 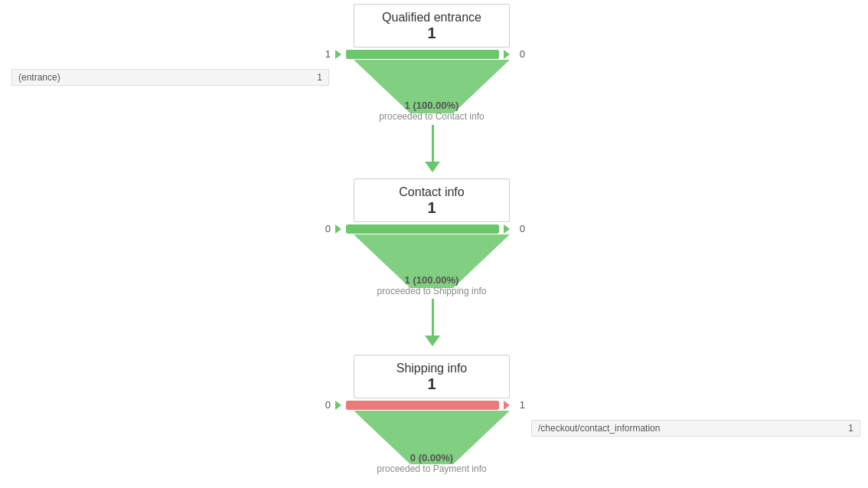 What do you see at coordinates (432, 192) in the screenshot?
I see `stage-title-2: Contact info` at bounding box center [432, 192].